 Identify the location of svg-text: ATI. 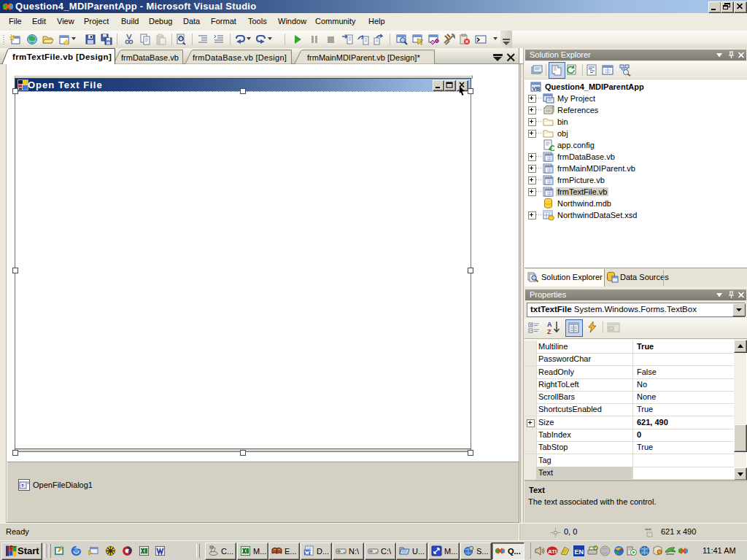
(552, 551).